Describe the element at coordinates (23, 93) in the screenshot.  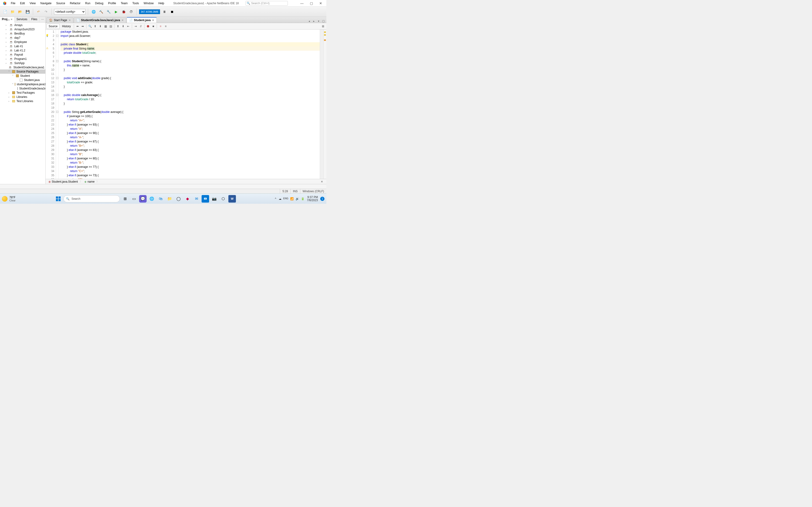
I see `test-packages-node: ›Test Packages` at that location.